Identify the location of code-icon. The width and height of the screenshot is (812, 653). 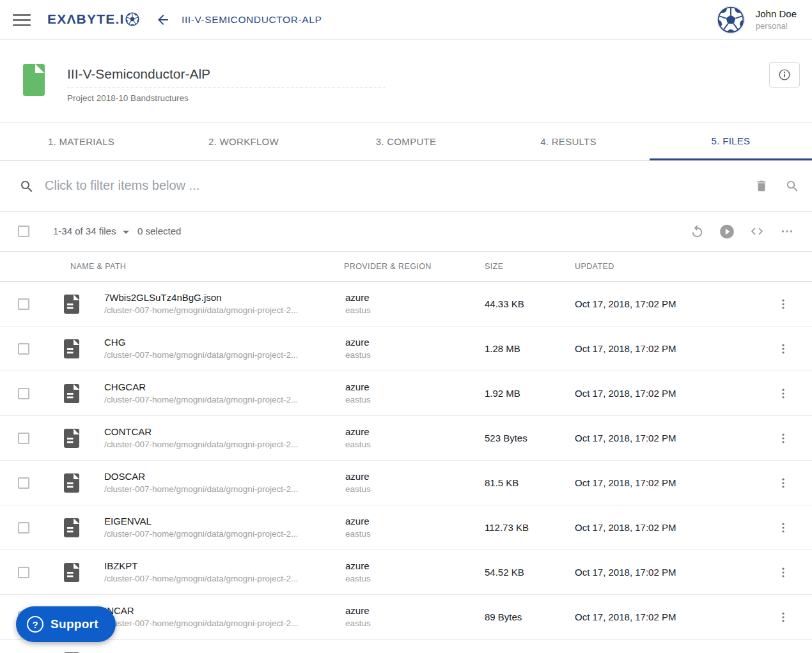
(757, 231).